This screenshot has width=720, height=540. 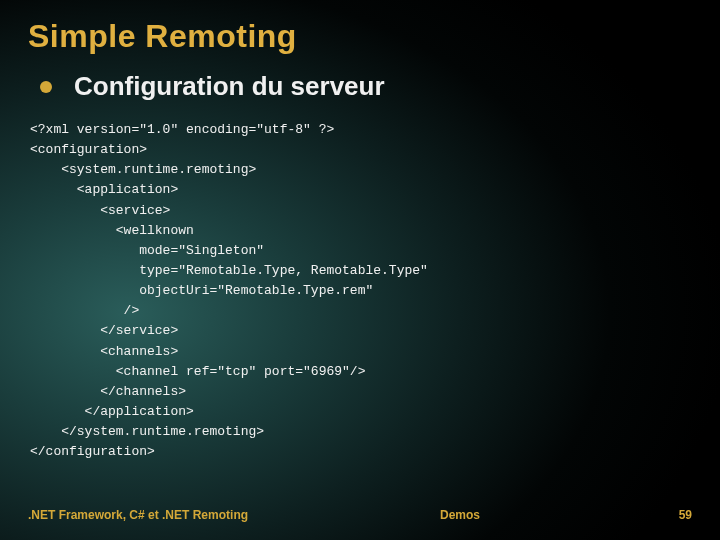 What do you see at coordinates (360, 36) in the screenshot?
I see `slide-title: Simple Remoting` at bounding box center [360, 36].